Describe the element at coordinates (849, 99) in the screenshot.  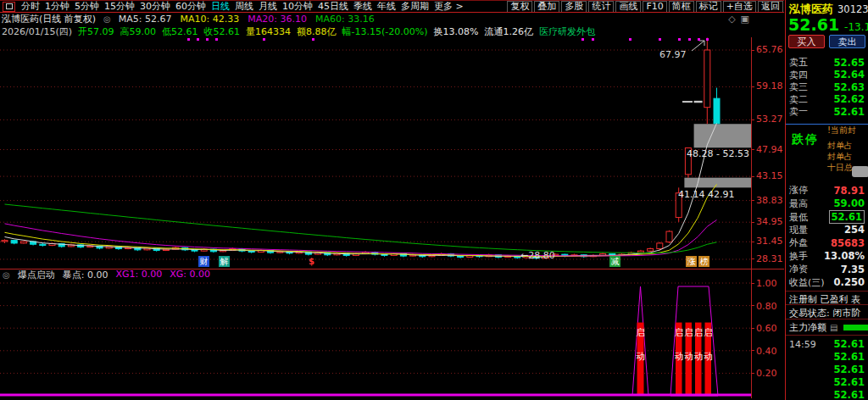
I see `ask-price: 52.62` at that location.